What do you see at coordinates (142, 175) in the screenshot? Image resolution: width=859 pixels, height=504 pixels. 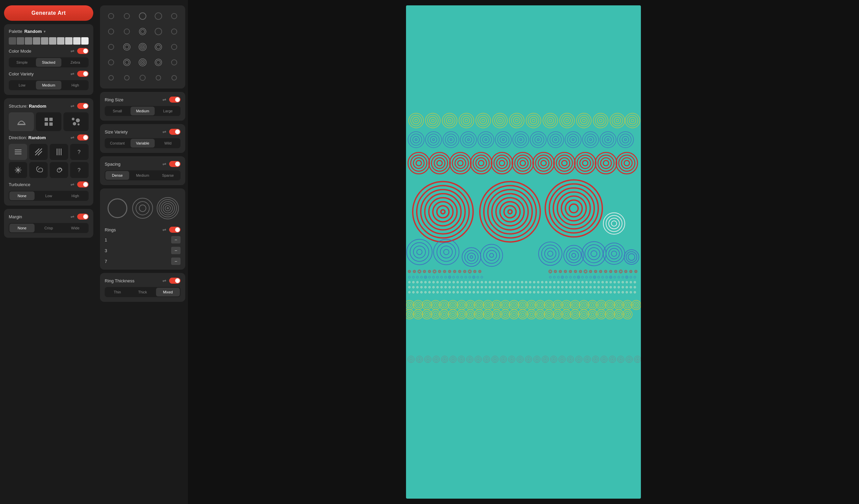 I see `spacing-medium: Medium` at bounding box center [142, 175].